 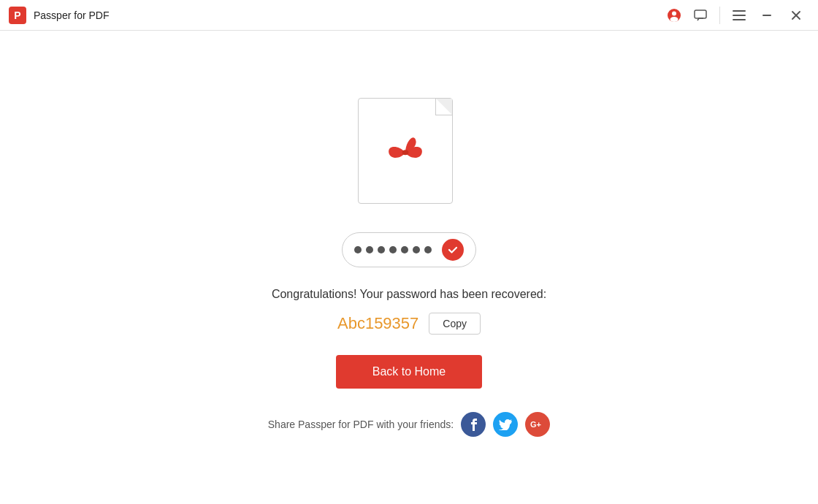 What do you see at coordinates (409, 324) in the screenshot?
I see `password-row: Abc159357 Copy` at bounding box center [409, 324].